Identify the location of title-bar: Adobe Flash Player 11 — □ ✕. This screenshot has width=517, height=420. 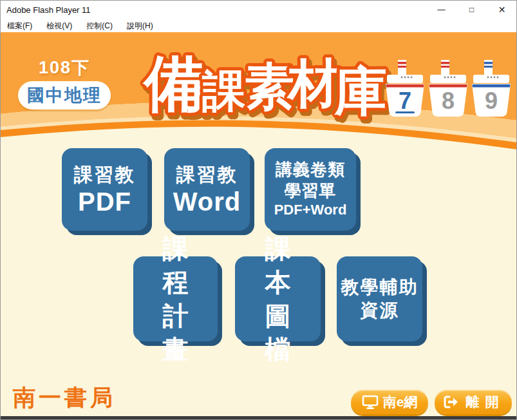
(259, 10).